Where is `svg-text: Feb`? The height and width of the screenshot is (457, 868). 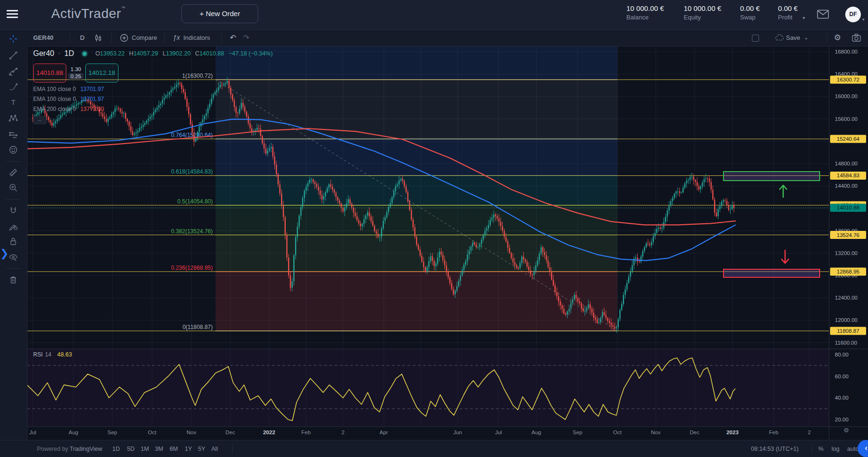 svg-text: Feb is located at coordinates (774, 432).